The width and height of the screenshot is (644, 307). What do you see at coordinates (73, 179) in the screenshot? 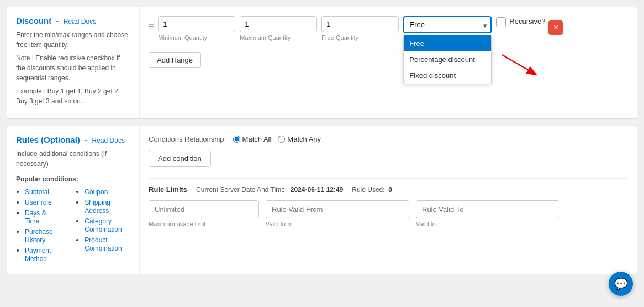
I see `popular-conditions-title: Popular conditions:` at bounding box center [73, 179].